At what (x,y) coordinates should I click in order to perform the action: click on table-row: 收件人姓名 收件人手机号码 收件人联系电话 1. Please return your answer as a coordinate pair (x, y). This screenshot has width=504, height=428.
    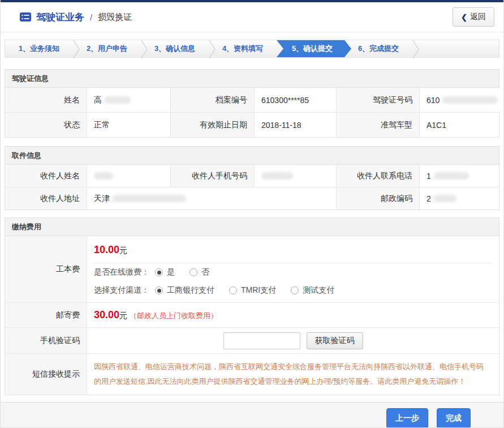
    Looking at the image, I should click on (252, 176).